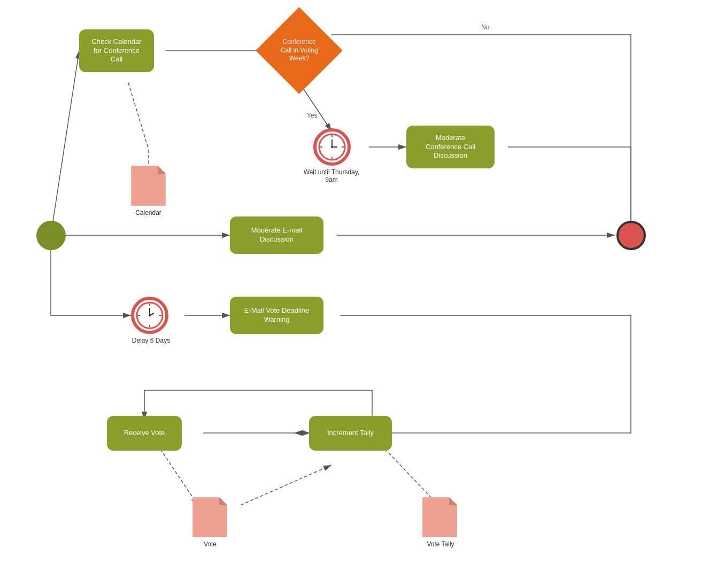  I want to click on check-calendar-label: Check Calendar for Conference Call, so click(117, 51).